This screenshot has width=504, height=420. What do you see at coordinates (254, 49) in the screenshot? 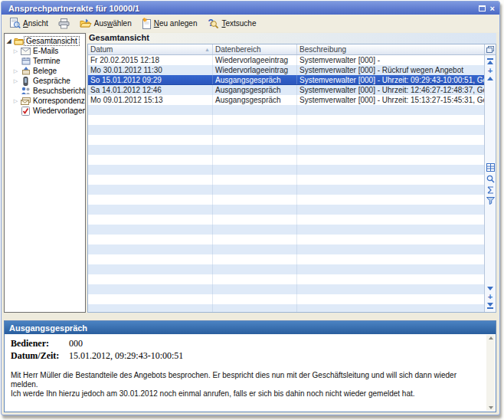
I see `column-label: Datenbereich` at bounding box center [254, 49].